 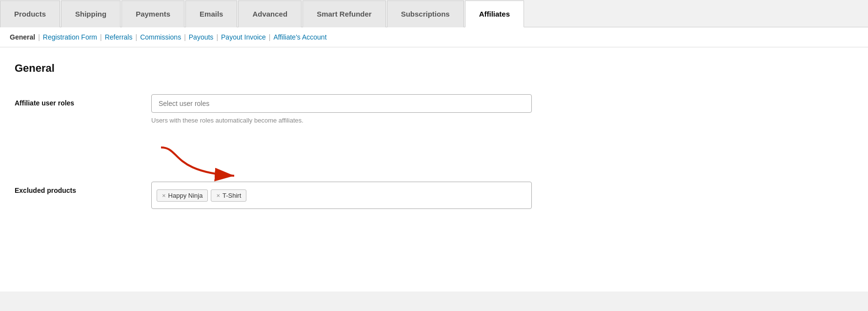 I want to click on affiliate-user-roles-description: Users with these roles automatically bec…, so click(x=346, y=120).